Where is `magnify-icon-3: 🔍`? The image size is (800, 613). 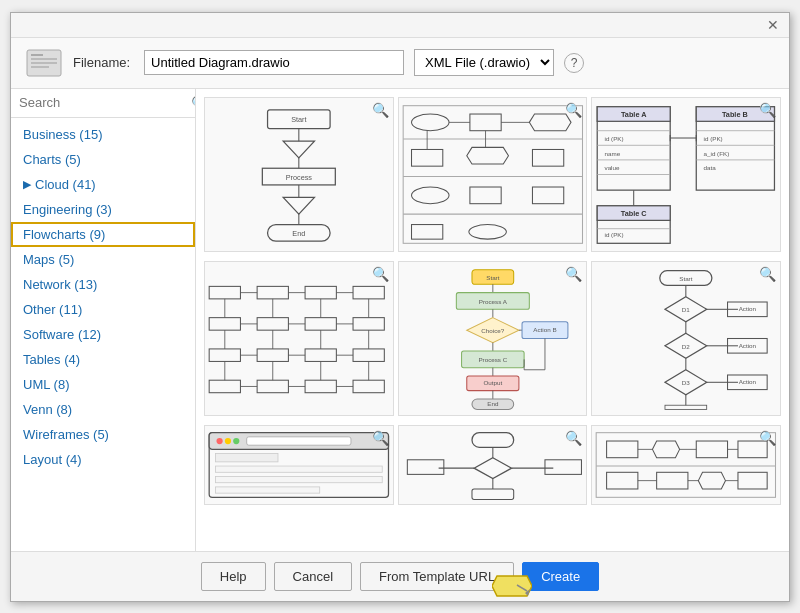
magnify-icon-3: 🔍 is located at coordinates (768, 110).